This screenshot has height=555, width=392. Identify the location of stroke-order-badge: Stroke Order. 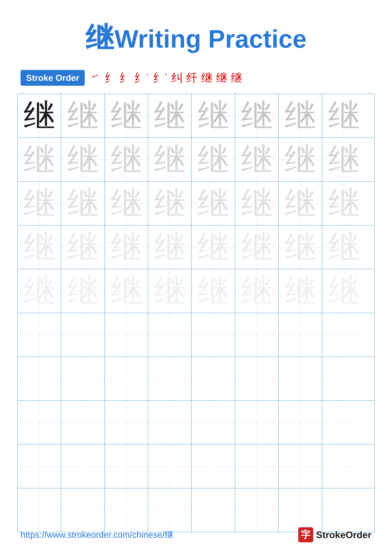
(53, 78).